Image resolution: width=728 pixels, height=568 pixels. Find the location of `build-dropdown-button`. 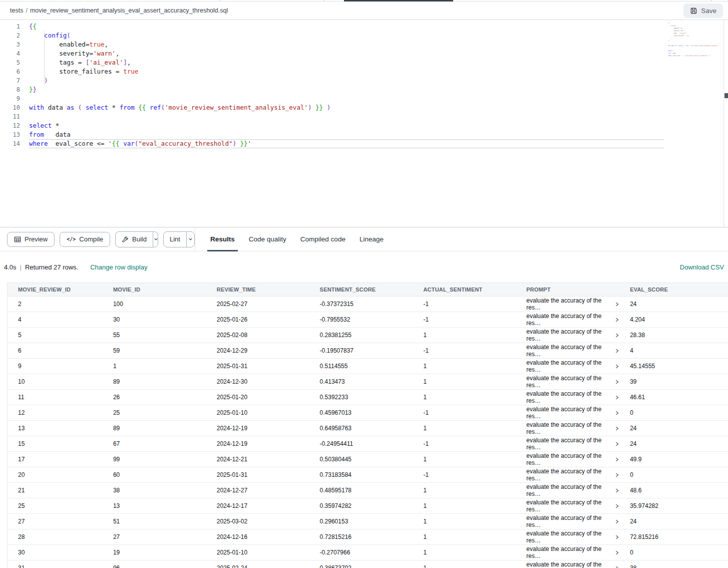

build-dropdown-button is located at coordinates (155, 239).